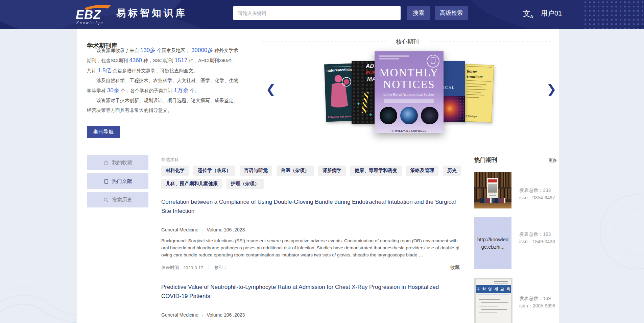 Image resolution: width=644 pixels, height=323 pixels. What do you see at coordinates (516, 160) in the screenshot?
I see `hot-journals-header: 热门期刊 更多` at bounding box center [516, 160].